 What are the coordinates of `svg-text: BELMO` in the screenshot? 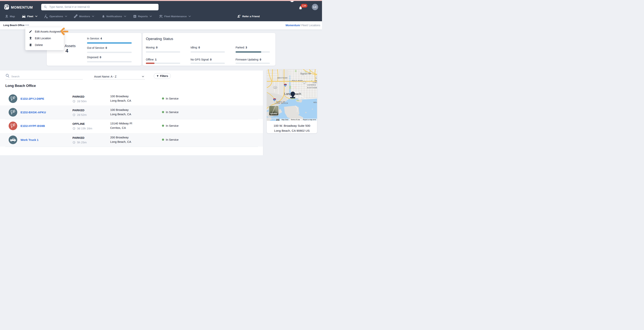 It's located at (315, 102).